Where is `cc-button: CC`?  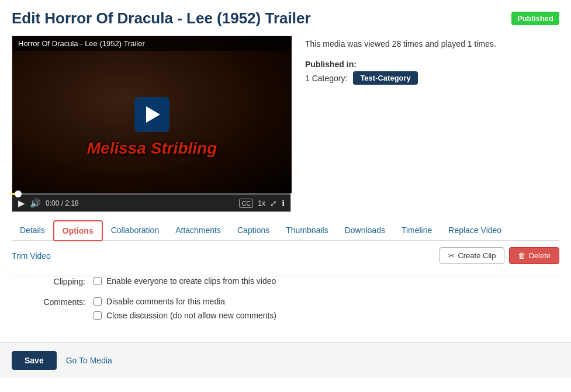
cc-button: CC is located at coordinates (246, 203).